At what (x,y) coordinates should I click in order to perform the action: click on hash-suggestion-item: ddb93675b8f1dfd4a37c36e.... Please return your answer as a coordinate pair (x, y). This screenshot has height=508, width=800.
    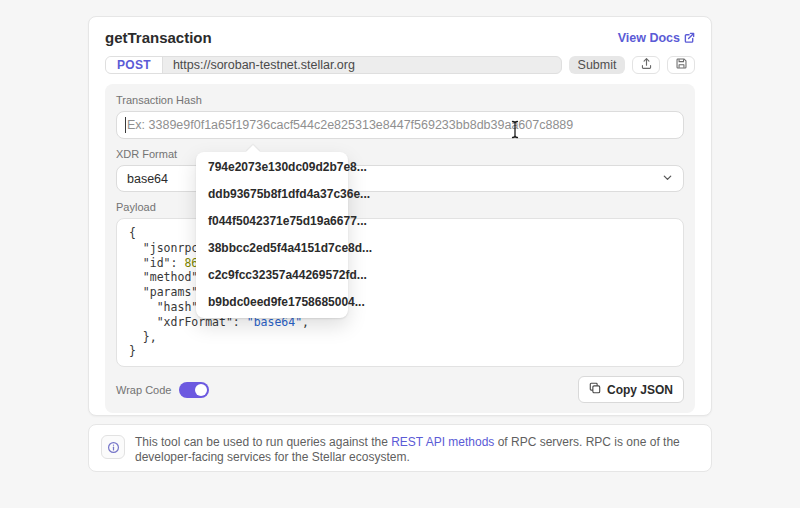
    Looking at the image, I should click on (272, 194).